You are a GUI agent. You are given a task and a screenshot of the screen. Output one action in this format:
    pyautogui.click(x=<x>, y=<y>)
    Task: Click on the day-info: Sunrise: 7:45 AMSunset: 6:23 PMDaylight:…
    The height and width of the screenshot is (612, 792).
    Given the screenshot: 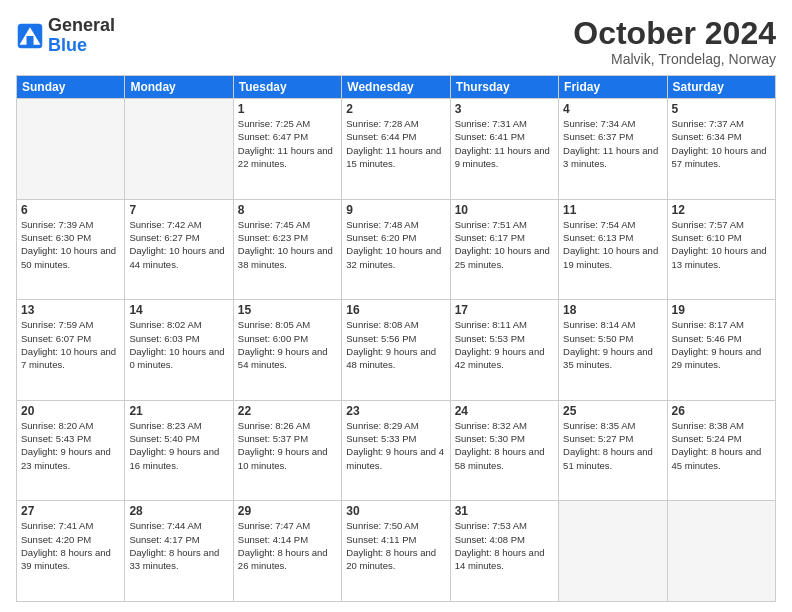 What is the action you would take?
    pyautogui.click(x=288, y=244)
    